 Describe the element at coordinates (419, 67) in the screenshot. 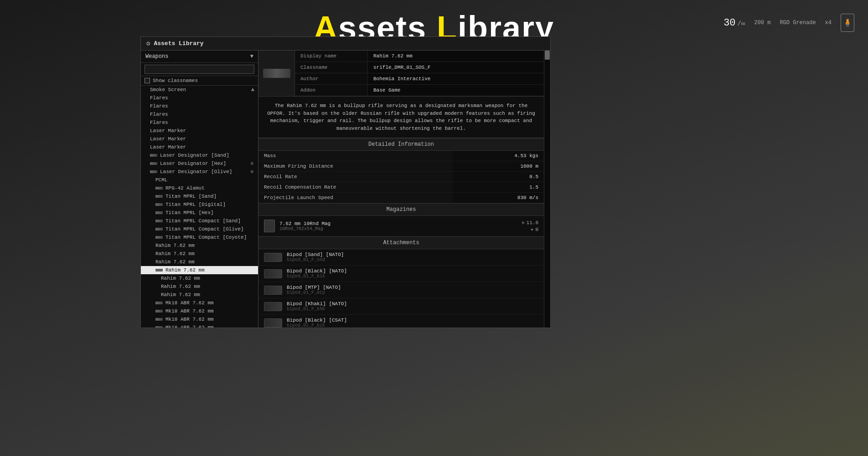

I see `classname-row: Classname srifle_DMR_01_SOS_F` at that location.